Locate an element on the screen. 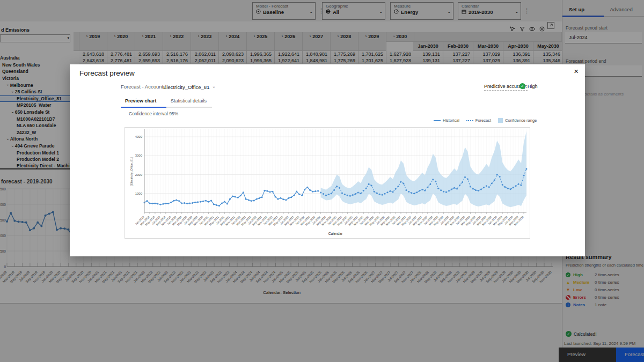 This screenshot has height=362, width=644. svg-text: 4000 is located at coordinates (139, 137).